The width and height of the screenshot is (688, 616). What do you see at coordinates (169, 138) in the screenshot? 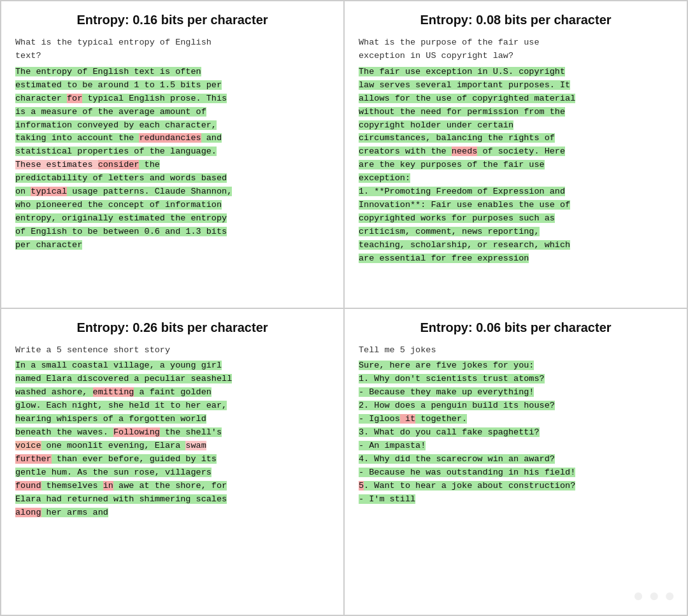
I see `hl-span: redundancies` at bounding box center [169, 138].